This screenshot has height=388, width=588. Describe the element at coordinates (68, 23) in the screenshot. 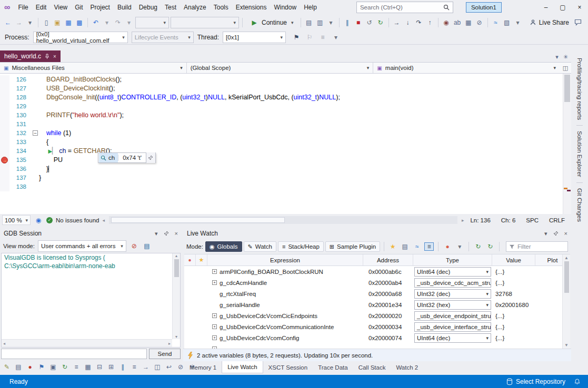

I see `save-icon: ▦` at that location.